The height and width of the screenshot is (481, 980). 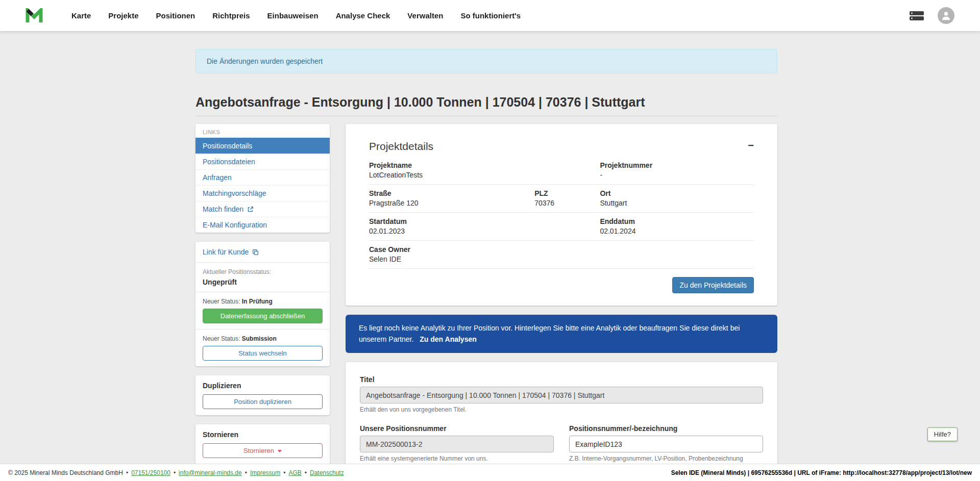 What do you see at coordinates (561, 170) in the screenshot?
I see `detail-row: Projektname LotCreationTests Projektnumm…` at bounding box center [561, 170].